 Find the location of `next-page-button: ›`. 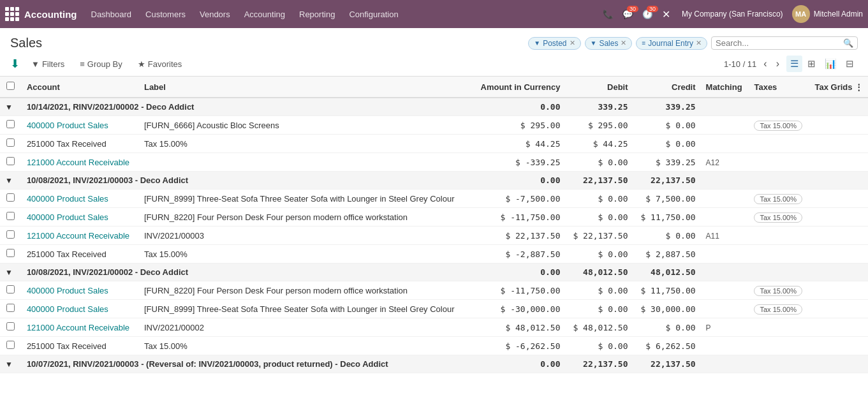

next-page-button: › is located at coordinates (778, 64).